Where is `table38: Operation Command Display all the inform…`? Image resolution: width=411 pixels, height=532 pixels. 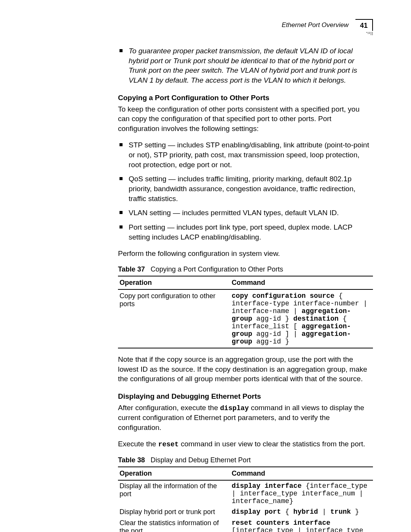
table38: Operation Command Display all the inform… is located at coordinates (245, 499).